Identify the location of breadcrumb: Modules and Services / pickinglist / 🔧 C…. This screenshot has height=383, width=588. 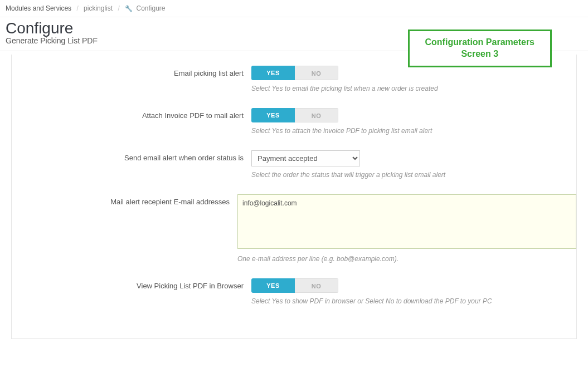
(294, 9).